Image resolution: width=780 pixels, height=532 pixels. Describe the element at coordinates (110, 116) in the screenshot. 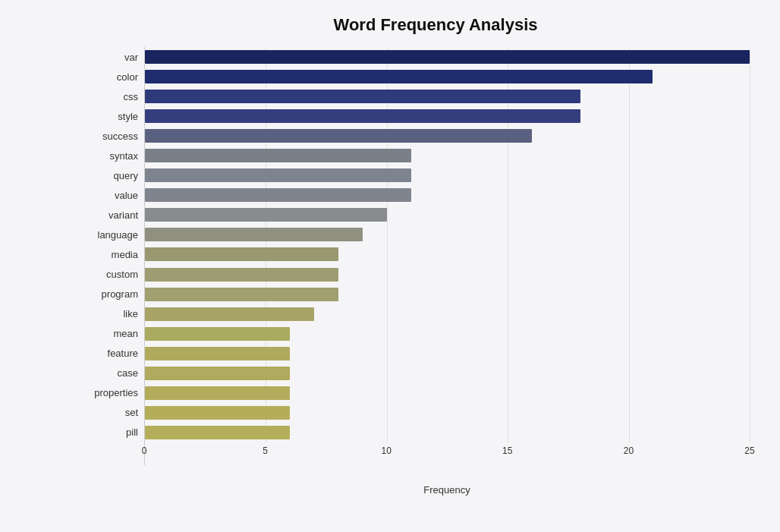

I see `y-label: style` at that location.